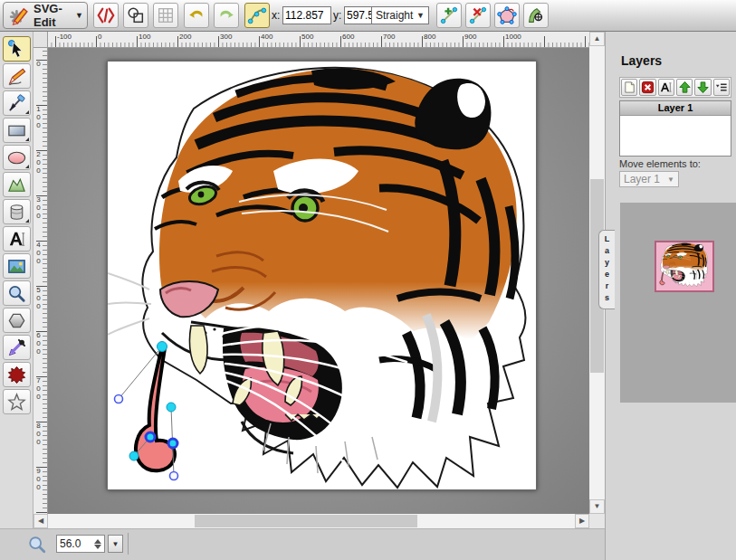  Describe the element at coordinates (196, 15) in the screenshot. I see `undo-icon` at that location.